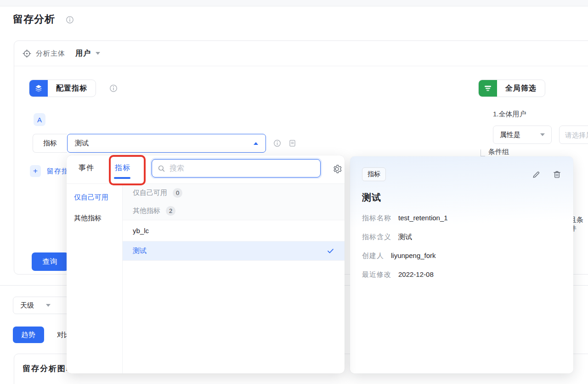  What do you see at coordinates (537, 175) in the screenshot?
I see `edit-pencil-icon` at bounding box center [537, 175].